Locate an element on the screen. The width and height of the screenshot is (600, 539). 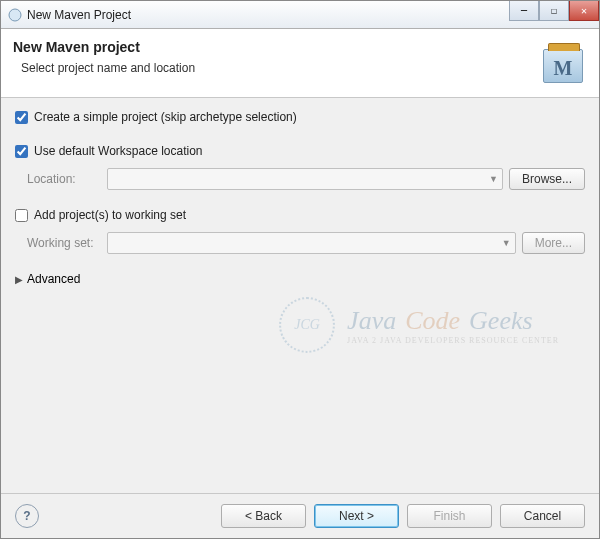
simple-project-label: Create a simple project (skip archetype … is located at coordinates (166, 117).